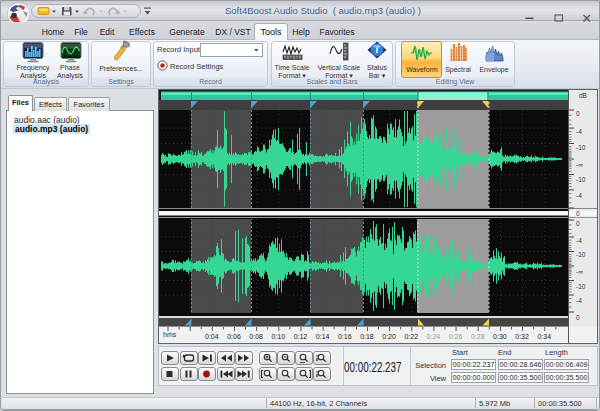 The image size is (600, 411). I want to click on svg-text: 0:10, so click(278, 336).